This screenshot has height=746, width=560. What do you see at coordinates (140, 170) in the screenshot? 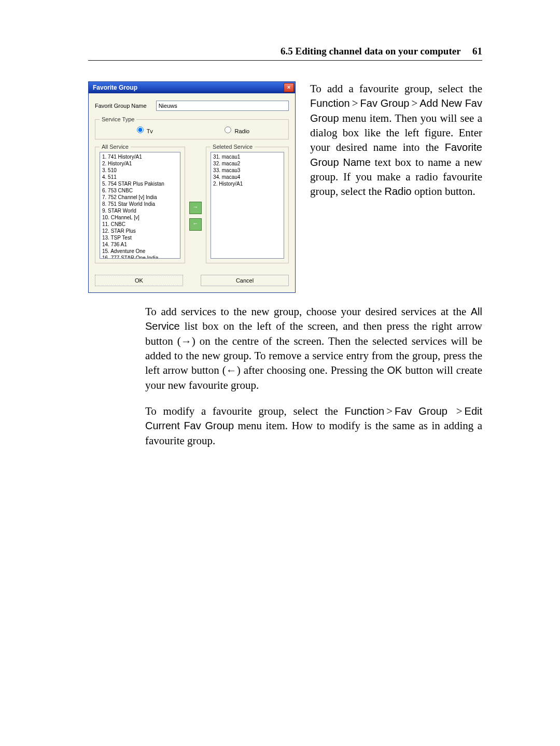
I see `list-item: 3. 510` at bounding box center [140, 170].